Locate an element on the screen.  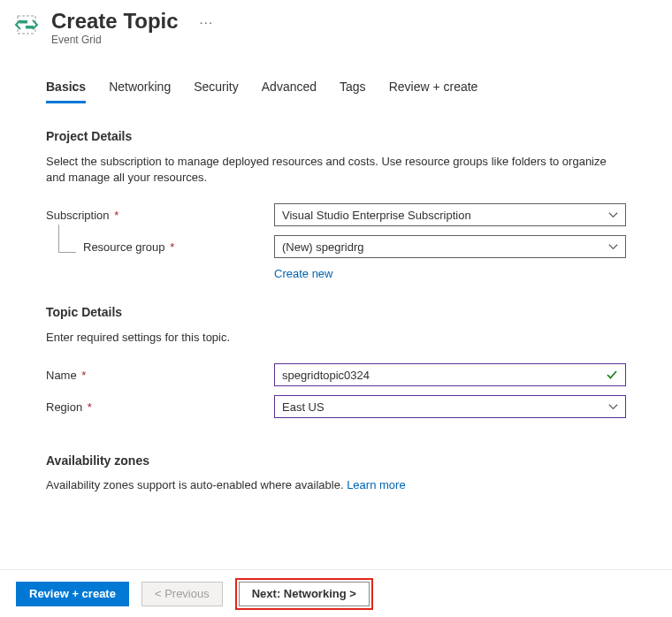
topic-icon is located at coordinates (27, 25).